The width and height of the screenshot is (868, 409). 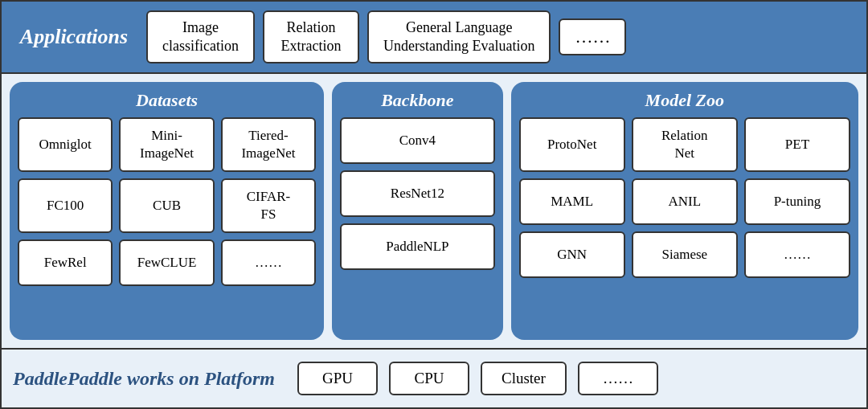 What do you see at coordinates (268, 145) in the screenshot?
I see `dataset-item: Tiered-ImageNet` at bounding box center [268, 145].